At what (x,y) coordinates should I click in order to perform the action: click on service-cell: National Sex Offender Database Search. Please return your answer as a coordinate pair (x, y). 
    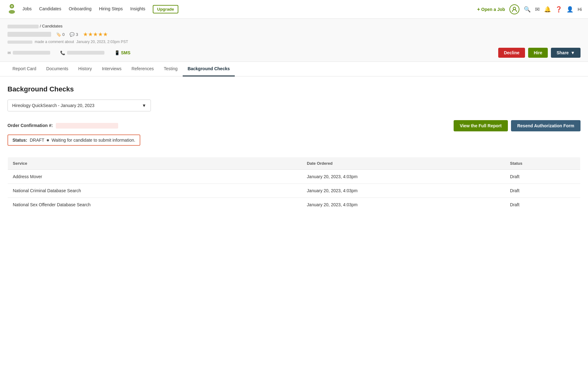
    Looking at the image, I should click on (155, 205).